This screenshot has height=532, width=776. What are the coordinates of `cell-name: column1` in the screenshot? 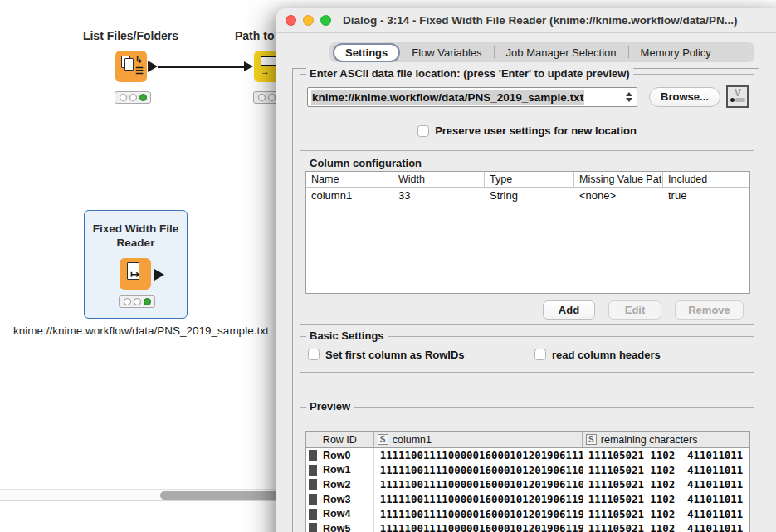 It's located at (350, 196).